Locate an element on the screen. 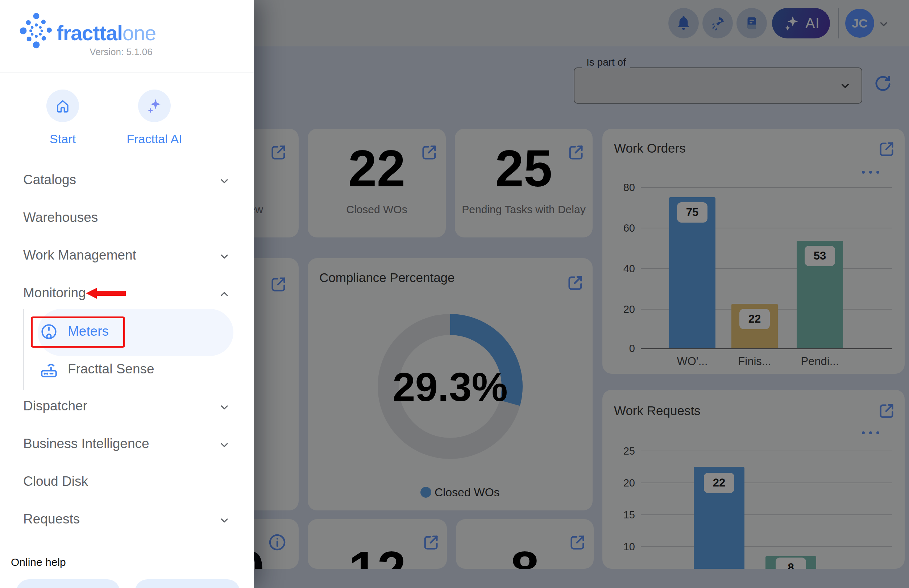 Image resolution: width=909 pixels, height=588 pixels. sidebar-item-dispatcher: Dispatcher is located at coordinates (55, 406).